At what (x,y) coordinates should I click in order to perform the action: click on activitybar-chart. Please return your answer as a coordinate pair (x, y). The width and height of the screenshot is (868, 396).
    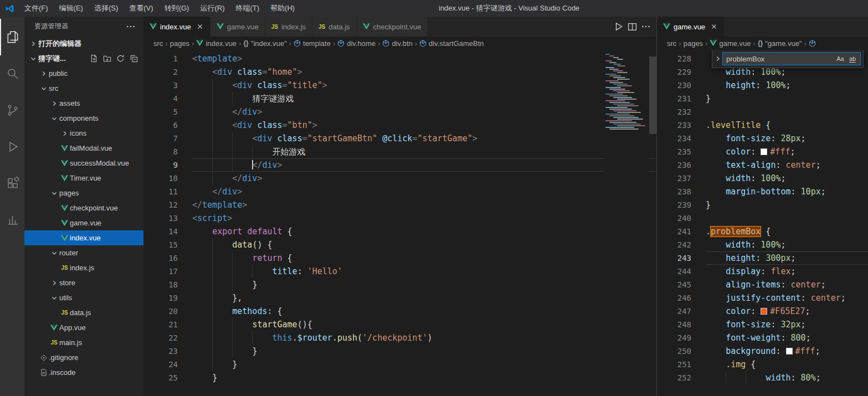
    Looking at the image, I should click on (12, 220).